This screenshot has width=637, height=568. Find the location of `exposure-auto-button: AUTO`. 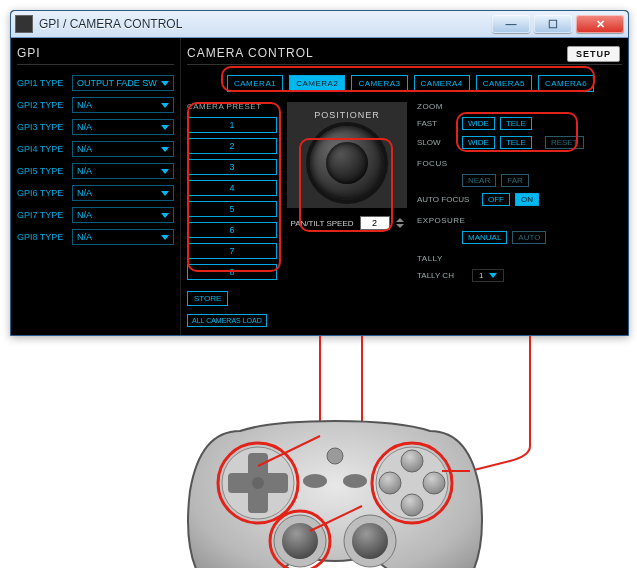

exposure-auto-button: AUTO is located at coordinates (529, 238).